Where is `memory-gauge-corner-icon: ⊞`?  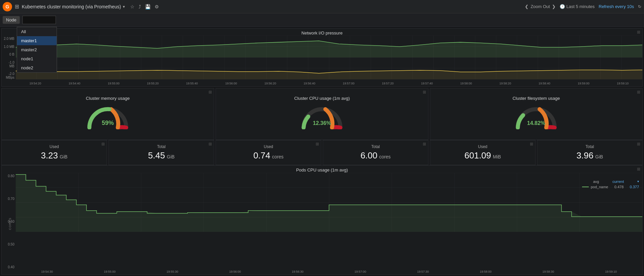 memory-gauge-corner-icon: ⊞ is located at coordinates (210, 92).